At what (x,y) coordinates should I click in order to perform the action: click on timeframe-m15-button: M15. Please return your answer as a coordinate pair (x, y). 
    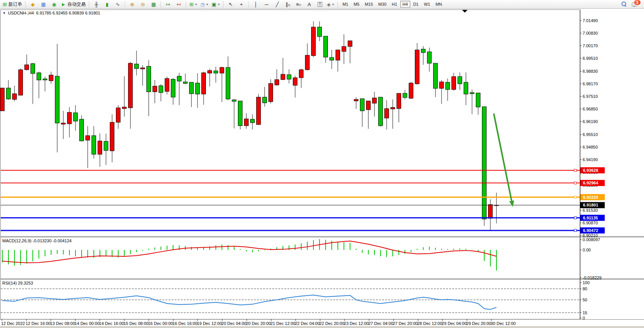
    Looking at the image, I should click on (369, 4).